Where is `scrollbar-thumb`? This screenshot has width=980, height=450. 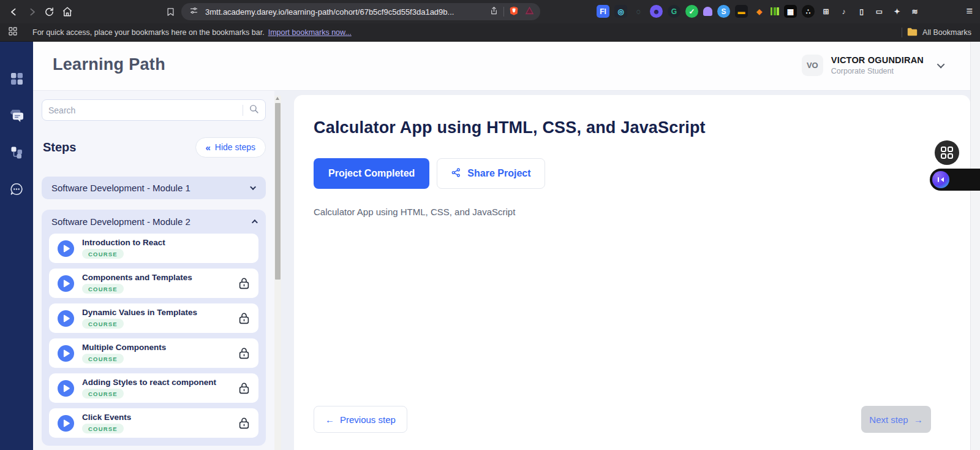
scrollbar-thumb is located at coordinates (278, 191).